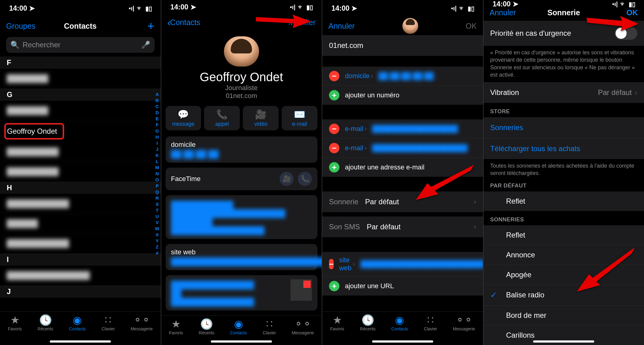 The height and width of the screenshot is (345, 644). Describe the element at coordinates (564, 316) in the screenshot. I see `tone-row: Bord de mer` at that location.